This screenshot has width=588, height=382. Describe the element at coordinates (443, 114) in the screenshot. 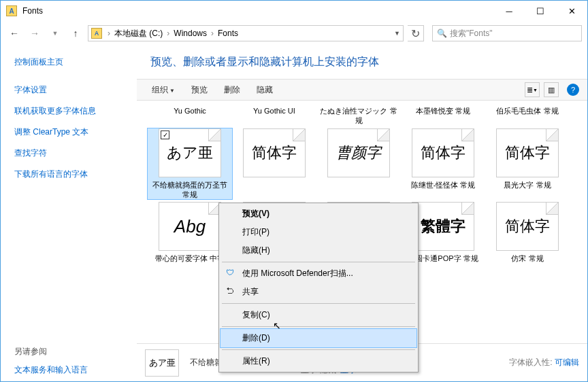

I see `font-item: 本墨锋悦变 常规` at that location.